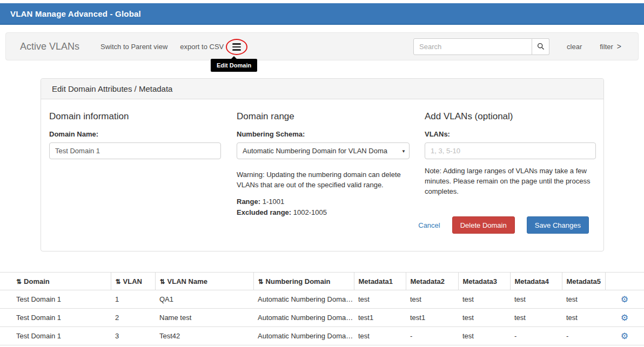  What do you see at coordinates (273, 202) in the screenshot?
I see `range-value: 1-1001` at bounding box center [273, 202].